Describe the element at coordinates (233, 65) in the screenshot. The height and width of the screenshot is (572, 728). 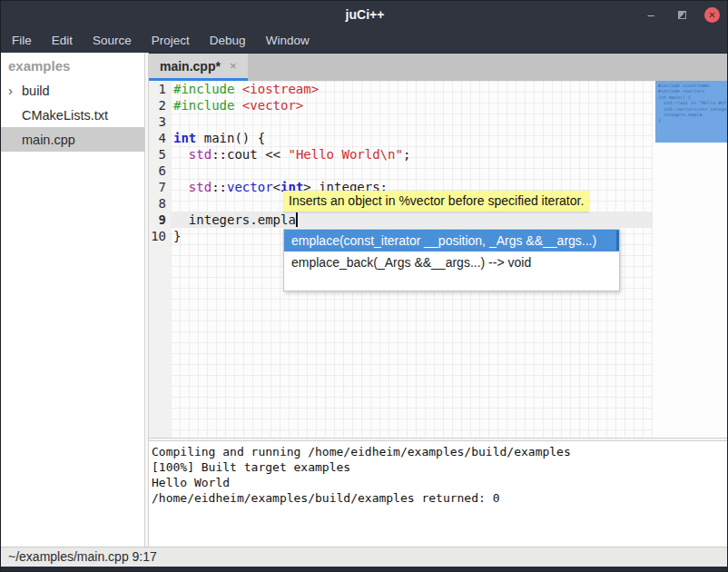
I see `tab-close-icon: ×` at that location.